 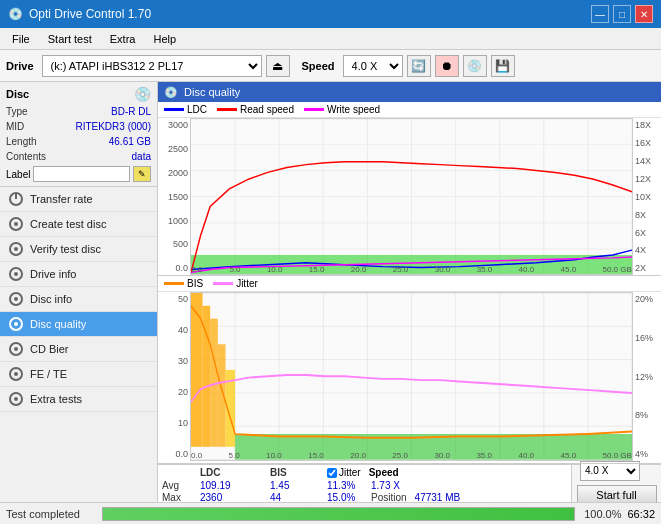 What do you see at coordinates (48, 374) in the screenshot?
I see `nav-fe-te-label: FE / TE` at bounding box center [48, 374].